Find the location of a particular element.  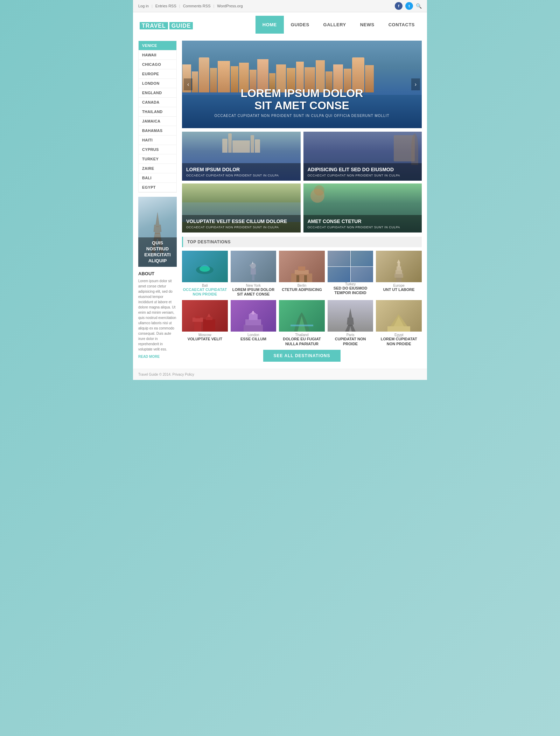

sidebar-item-egypt: EGYPT is located at coordinates (158, 188).